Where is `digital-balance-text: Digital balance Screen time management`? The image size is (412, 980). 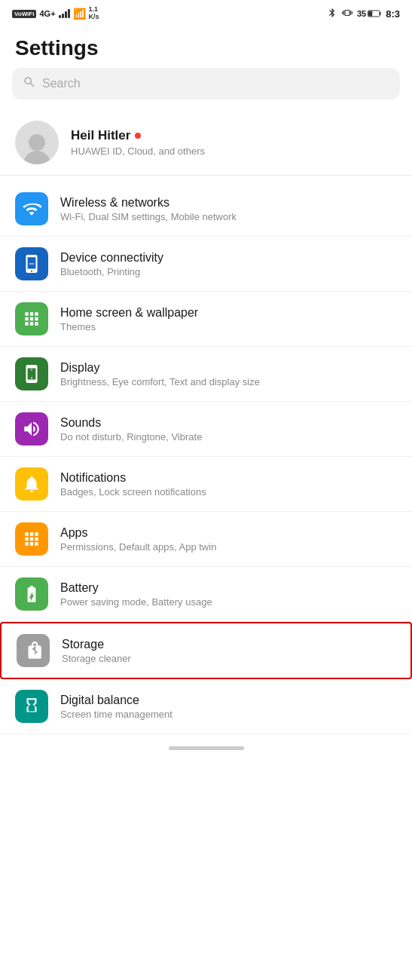 digital-balance-text: Digital balance Screen time management is located at coordinates (229, 707).